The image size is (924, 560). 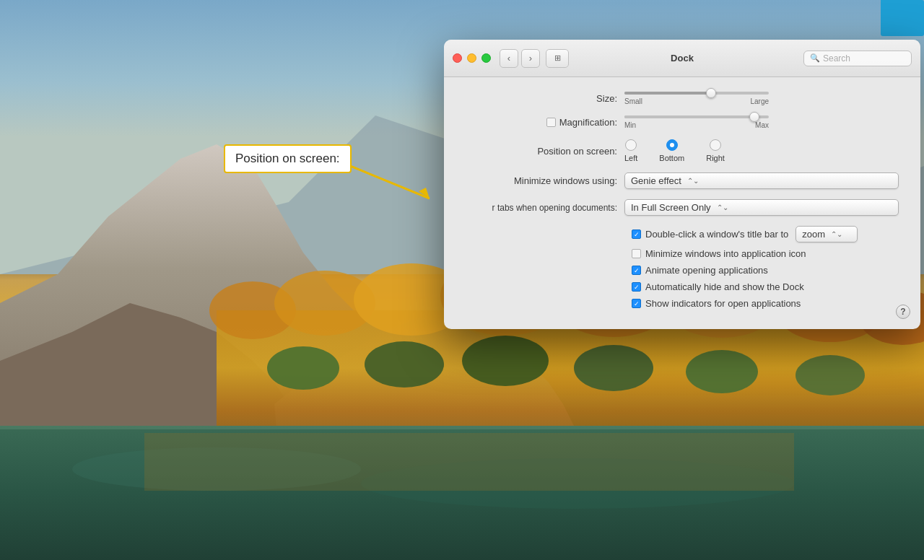 What do you see at coordinates (631, 151) in the screenshot?
I see `position-left-option: Left` at bounding box center [631, 151].